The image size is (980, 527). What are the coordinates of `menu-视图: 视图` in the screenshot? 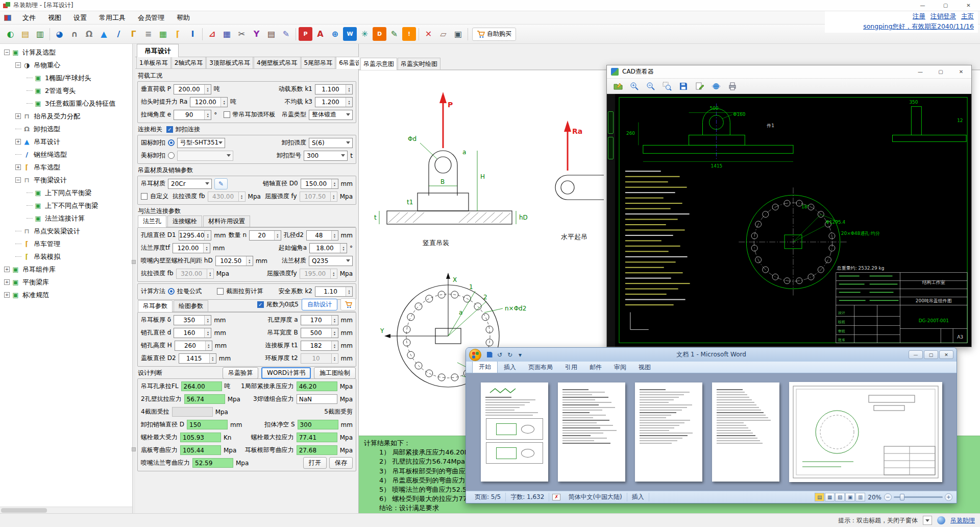 It's located at (55, 17).